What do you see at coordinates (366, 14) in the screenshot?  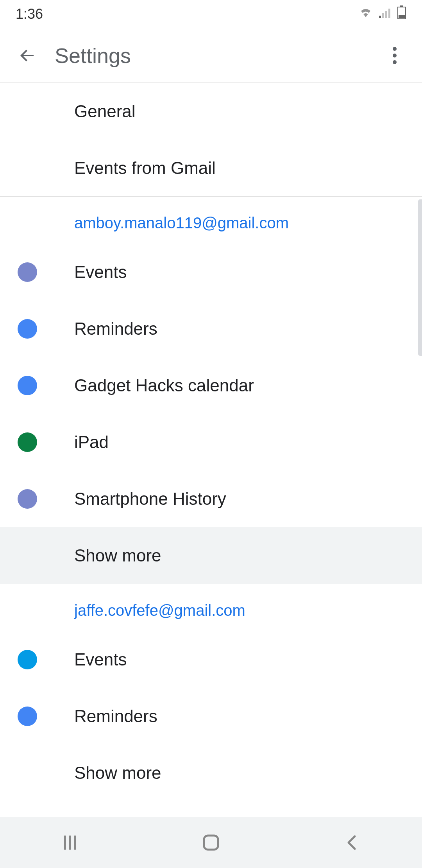 I see `wifi-icon` at bounding box center [366, 14].